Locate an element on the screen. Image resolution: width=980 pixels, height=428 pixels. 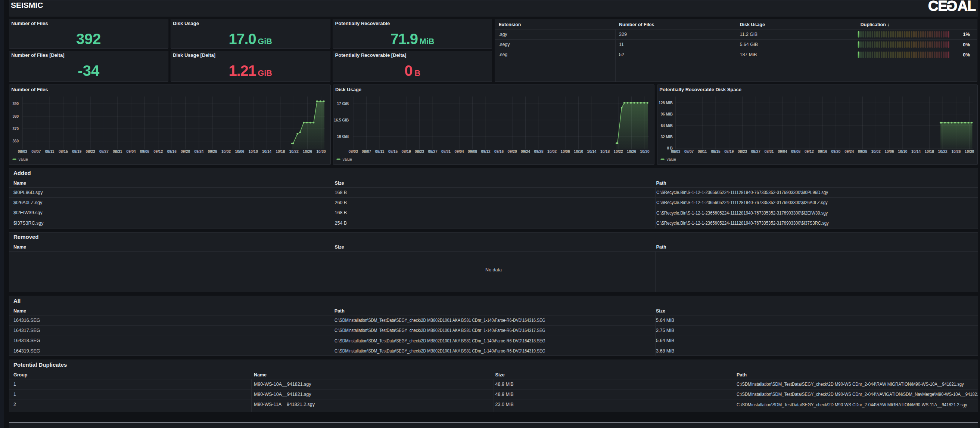
svg-text: 16.5 GiB is located at coordinates (341, 120).